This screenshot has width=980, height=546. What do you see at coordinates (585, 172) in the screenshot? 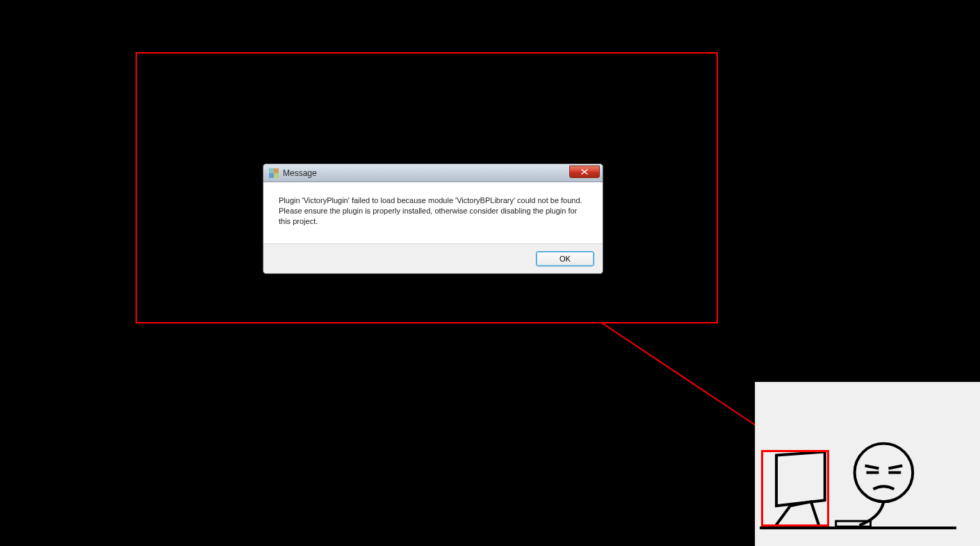
I see `close-button` at bounding box center [585, 172].